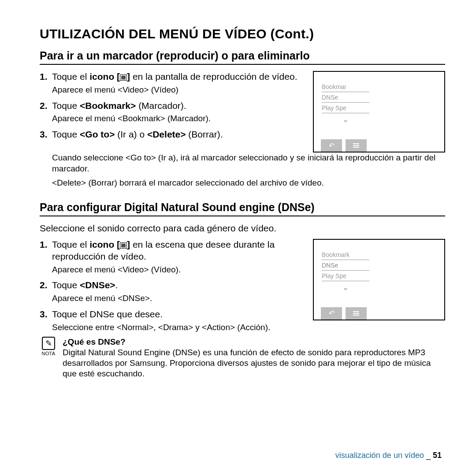 The width and height of the screenshot is (476, 476). I want to click on note-block: ✎ NOTA ¿Qué es DNSe? Digital Natural Sou…, so click(242, 358).